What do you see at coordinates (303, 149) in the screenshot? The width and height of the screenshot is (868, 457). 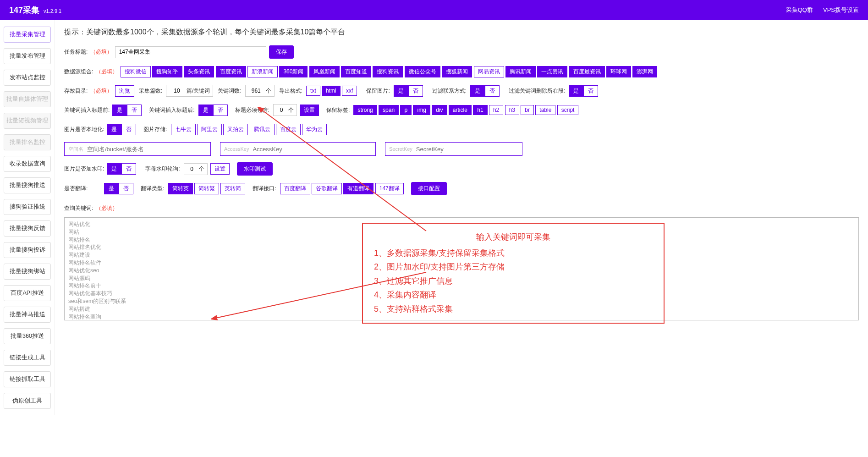 I see `input-access-key` at bounding box center [303, 149].